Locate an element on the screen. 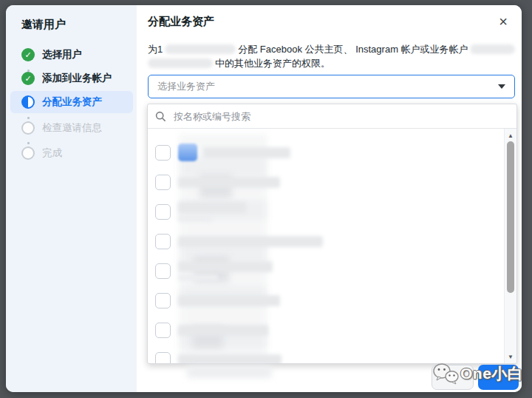  asset-search-input is located at coordinates (341, 117).